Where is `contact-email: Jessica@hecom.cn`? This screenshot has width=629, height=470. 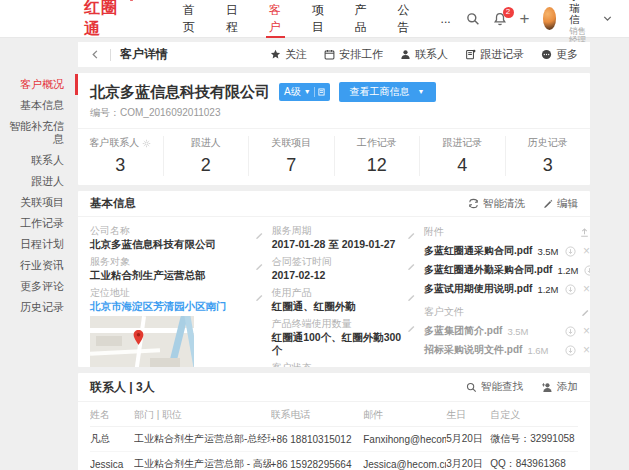
contact-email: Jessica@hecom.cn is located at coordinates (404, 461).